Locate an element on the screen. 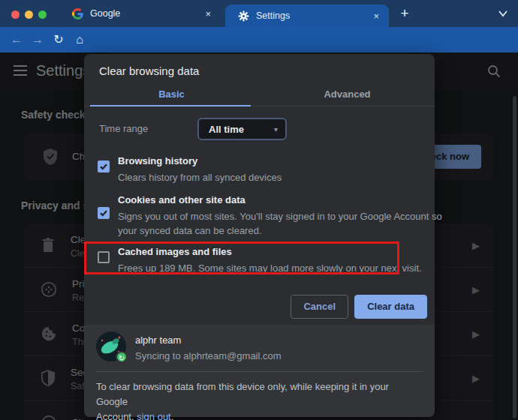 This screenshot has height=420, width=518. option-cookies: Cookies and other site data Signs you ou… is located at coordinates (261, 216).